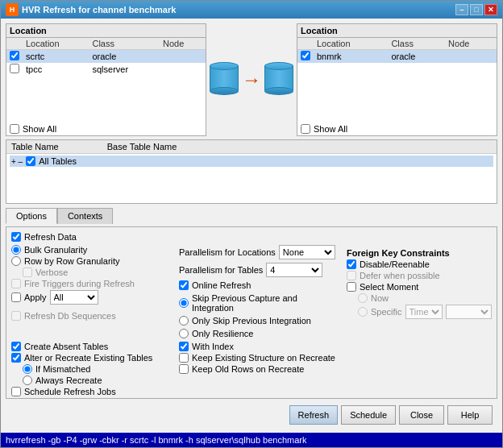 The height and width of the screenshot is (448, 503). I want to click on online-refresh-label: Online Refresh, so click(221, 285).